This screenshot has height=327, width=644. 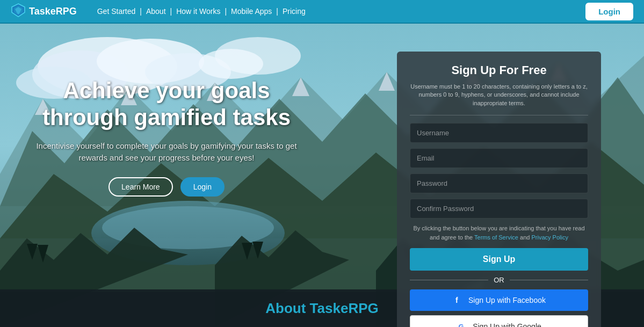 I want to click on nav-about: About, so click(x=156, y=11).